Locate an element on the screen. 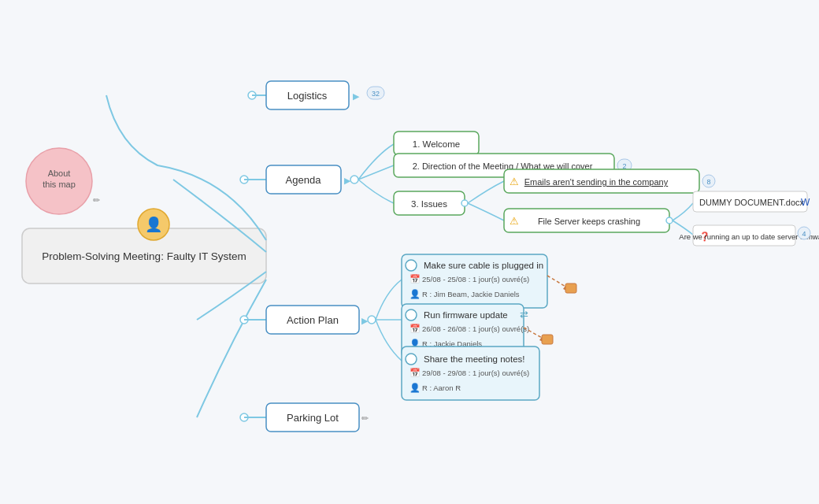 Image resolution: width=819 pixels, height=504 pixels. logistics-badge: 32 is located at coordinates (376, 94).